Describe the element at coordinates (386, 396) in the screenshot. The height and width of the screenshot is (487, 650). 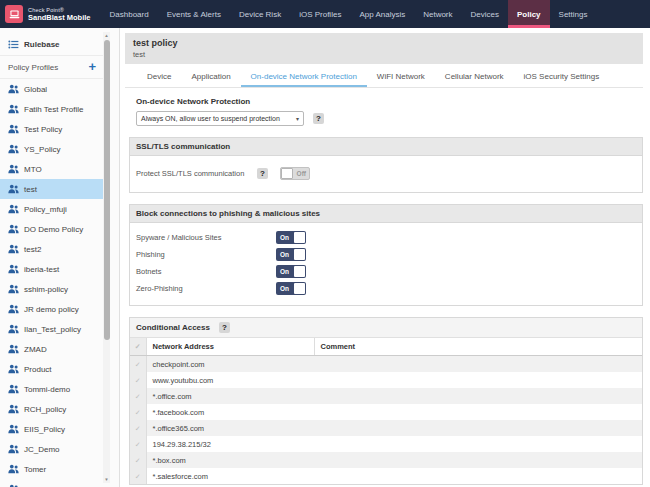
I see `table-row: ✓ *.office.com` at that location.